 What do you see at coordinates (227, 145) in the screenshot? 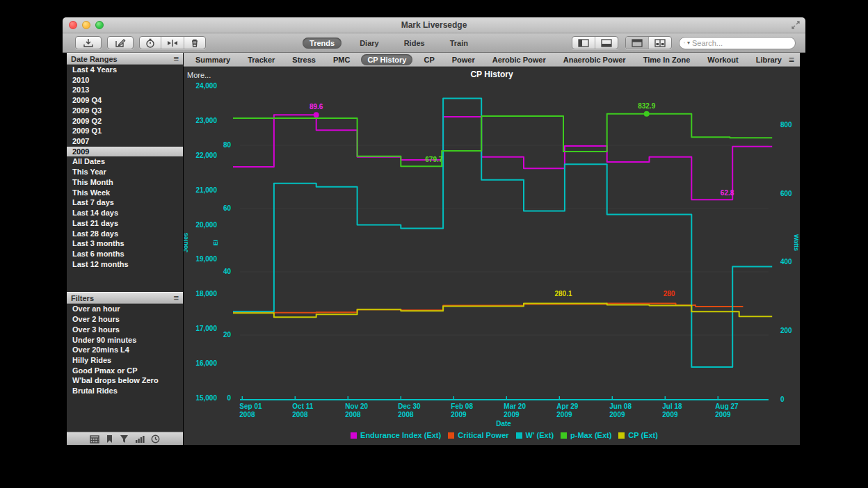
I see `svg-text: 80` at bounding box center [227, 145].